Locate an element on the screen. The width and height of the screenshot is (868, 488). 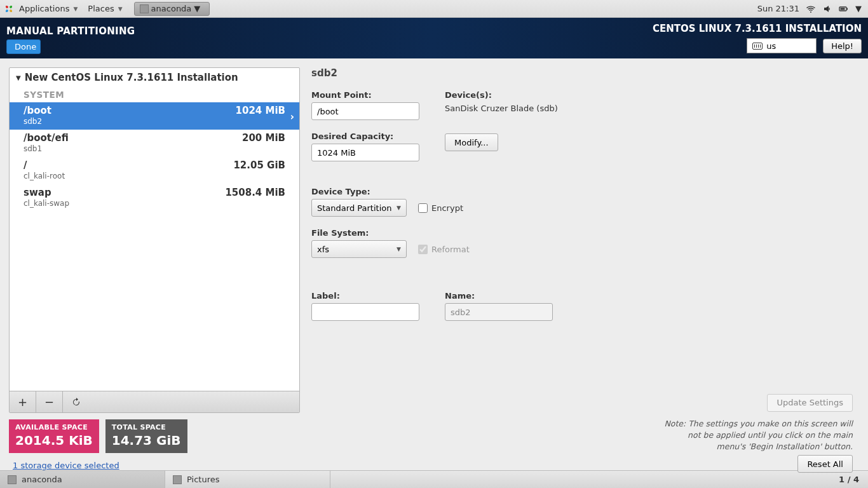
wifi-icon is located at coordinates (811, 9).